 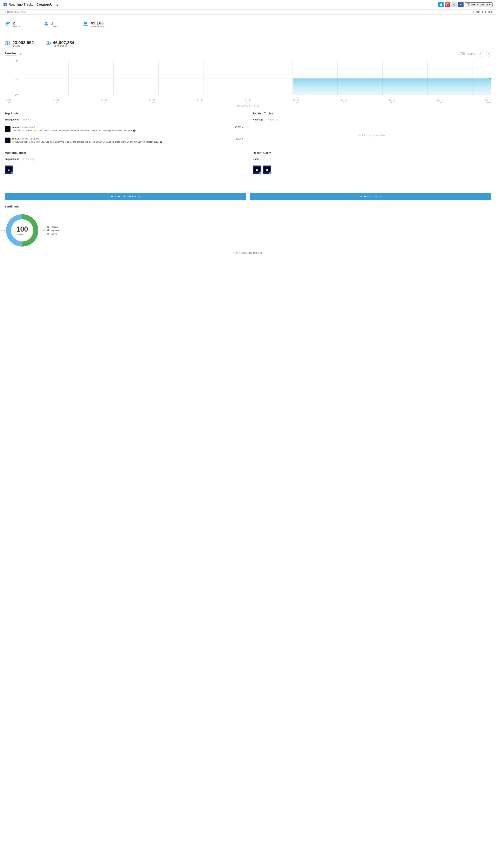 What do you see at coordinates (63, 44) in the screenshot?
I see `impressions-values: 46,007,384 IMPRESSIONS` at bounding box center [63, 44].